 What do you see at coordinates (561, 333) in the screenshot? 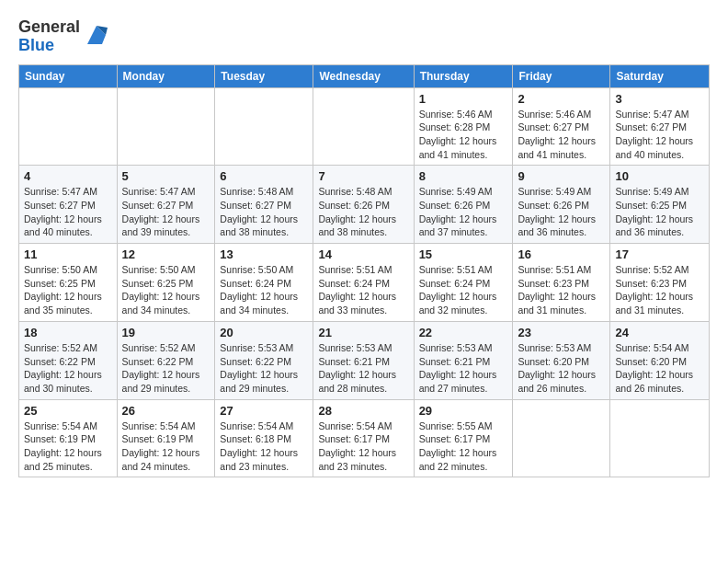
I see `day-number: 23` at bounding box center [561, 333].